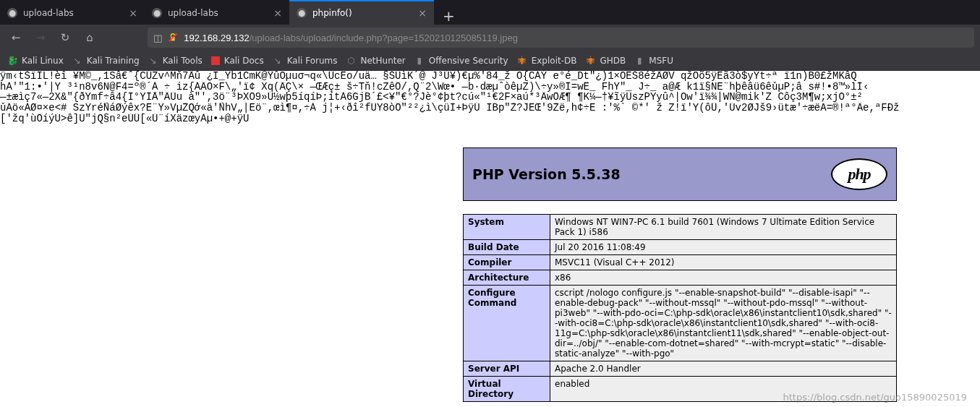  What do you see at coordinates (173, 38) in the screenshot?
I see `insecure-icon` at bounding box center [173, 38].